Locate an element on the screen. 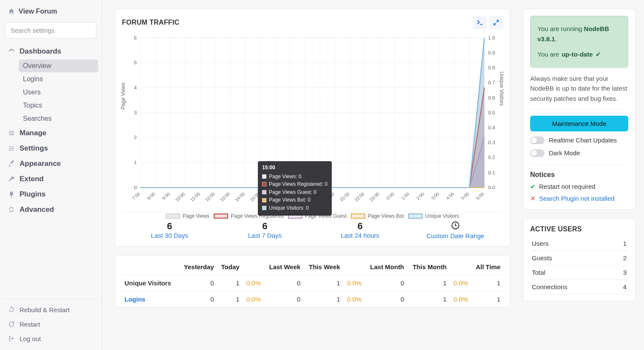  darkmode-toggle is located at coordinates (537, 153).